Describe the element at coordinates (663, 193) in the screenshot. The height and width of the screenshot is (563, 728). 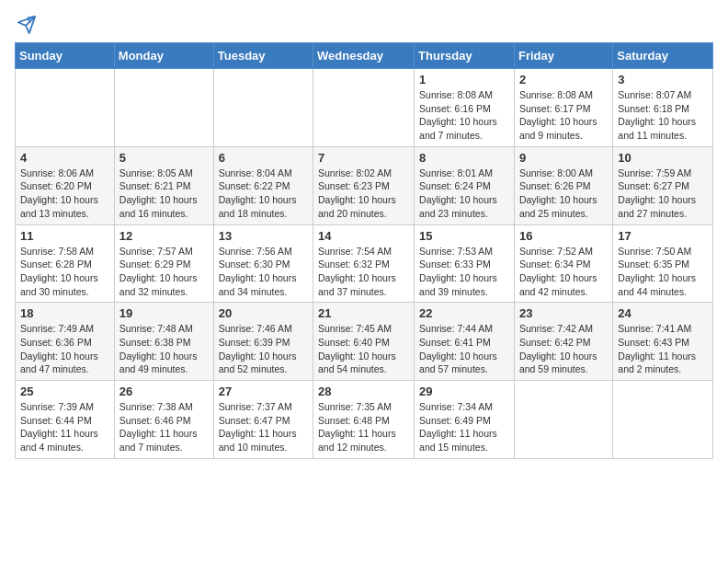
I see `day-info: Sunrise: 7:59 AMSunset: 6:27 PMDaylight:…` at that location.